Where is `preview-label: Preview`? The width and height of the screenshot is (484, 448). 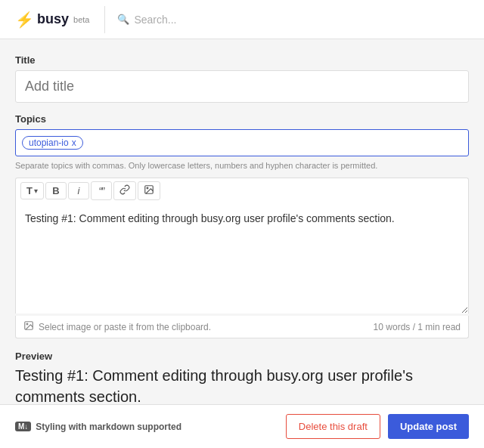
preview-label: Preview is located at coordinates (242, 357).